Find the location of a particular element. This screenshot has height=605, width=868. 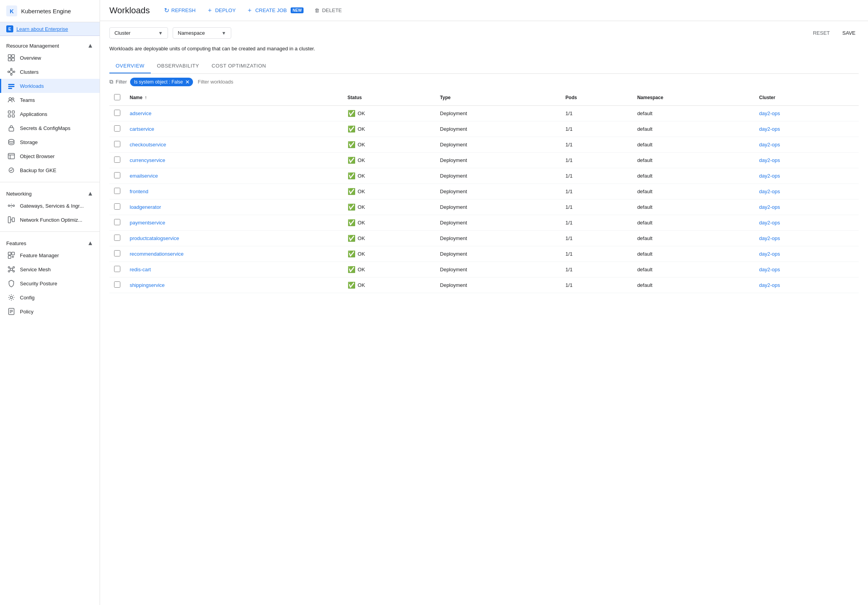

cluster-link-6: day2-ops is located at coordinates (770, 207).